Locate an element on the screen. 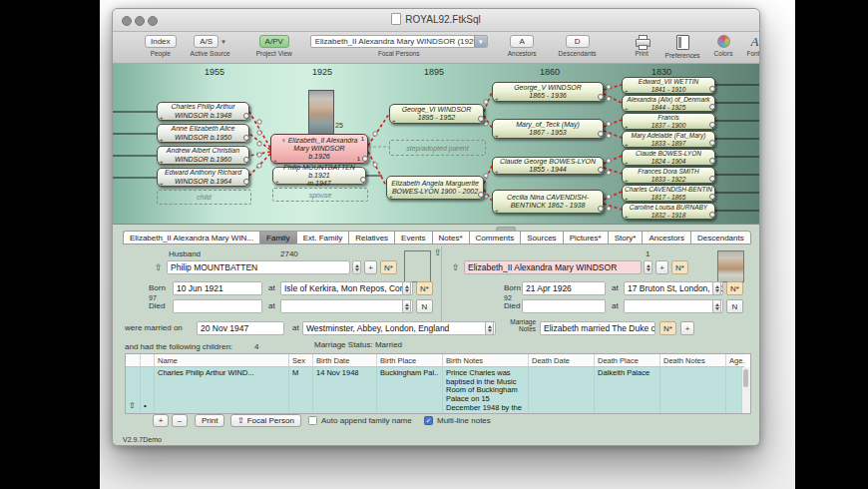 The width and height of the screenshot is (868, 489). married-place-field: Westminster, Abbey, London, England is located at coordinates (399, 328).